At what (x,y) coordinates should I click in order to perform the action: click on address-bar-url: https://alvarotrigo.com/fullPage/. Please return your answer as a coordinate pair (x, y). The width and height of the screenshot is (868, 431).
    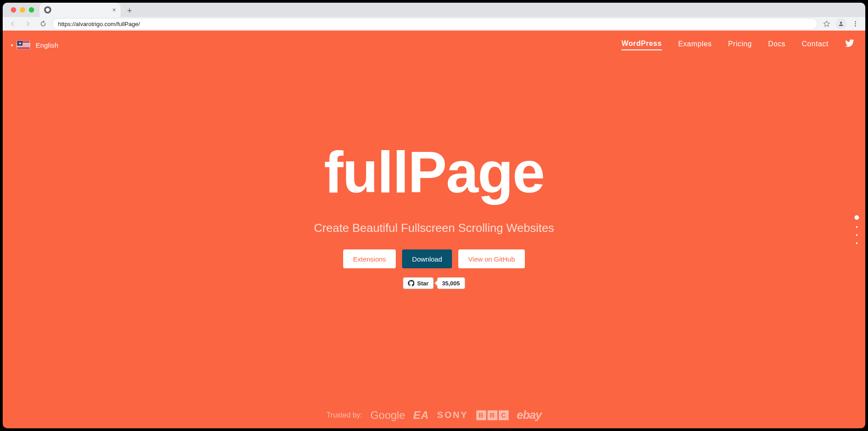
    Looking at the image, I should click on (99, 24).